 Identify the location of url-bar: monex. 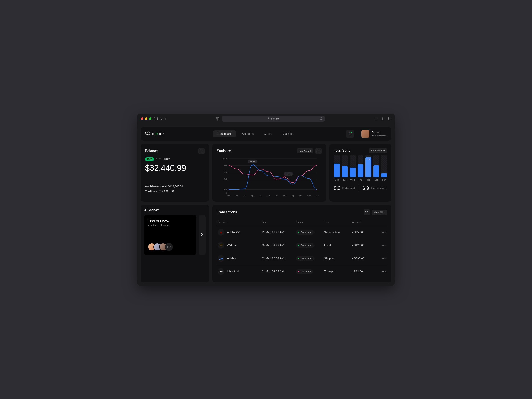
(273, 119).